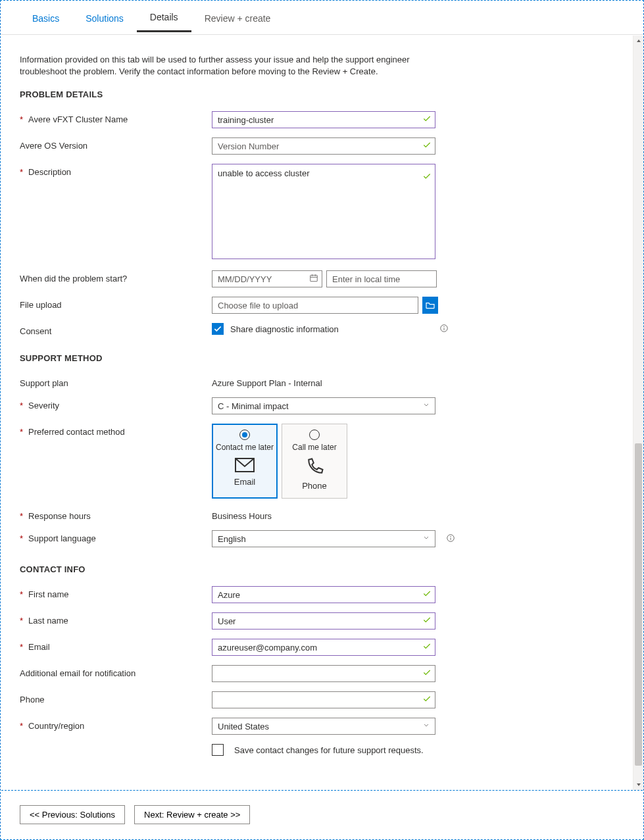 The image size is (644, 840). Describe the element at coordinates (245, 435) in the screenshot. I see `radio-selected-icon` at that location.